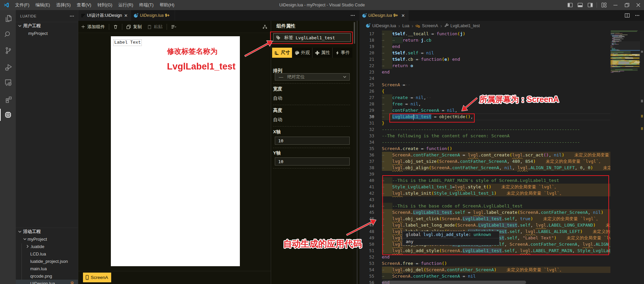  I want to click on menu-item-7: 帮助(H), so click(167, 5).